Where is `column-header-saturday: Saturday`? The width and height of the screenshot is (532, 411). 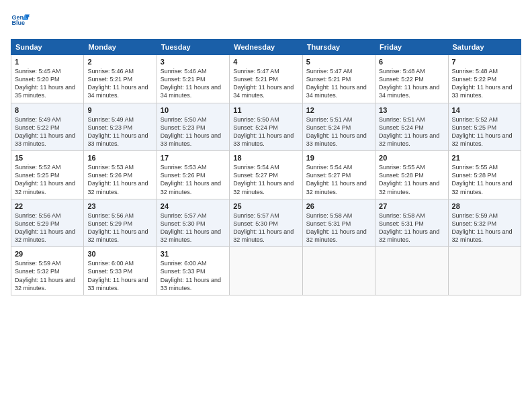 column-header-saturday: Saturday is located at coordinates (484, 47).